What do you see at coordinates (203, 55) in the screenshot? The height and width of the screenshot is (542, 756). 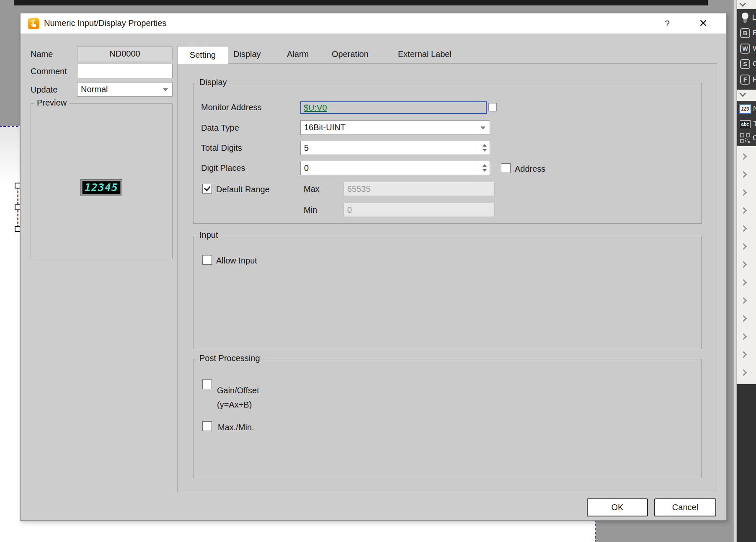 I see `tab-setting: Setting` at bounding box center [203, 55].